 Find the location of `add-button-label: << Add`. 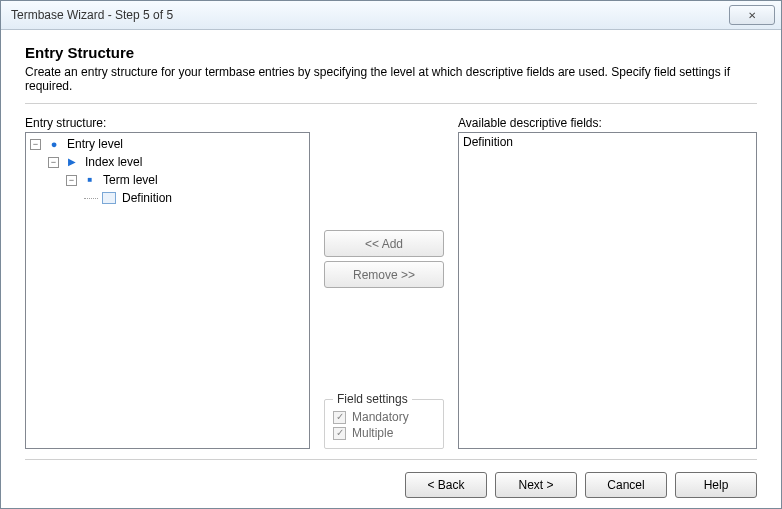

add-button-label: << Add is located at coordinates (384, 244).